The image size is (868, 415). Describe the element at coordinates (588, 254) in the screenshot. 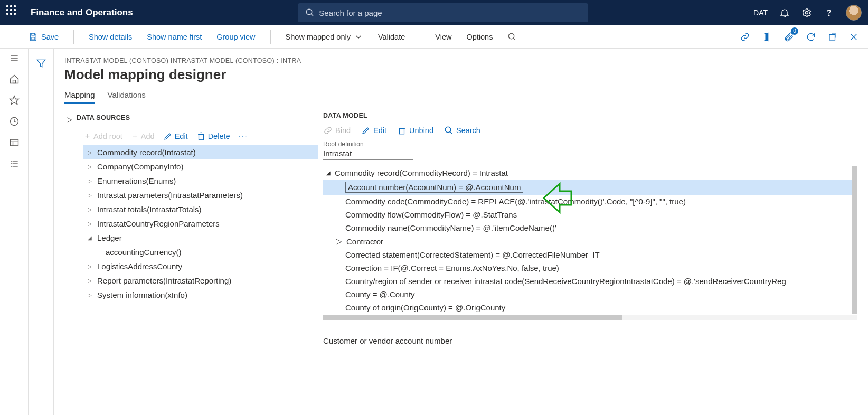

I see `dm-tree-item: Corrected statement(CorrectedStatement) …` at that location.